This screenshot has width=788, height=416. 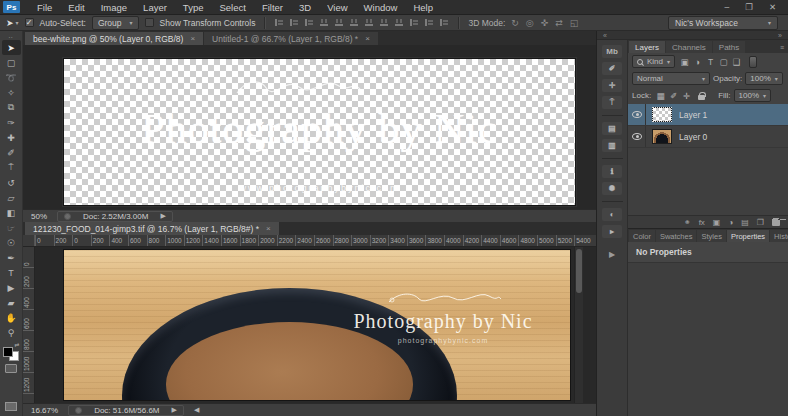 What do you see at coordinates (76, 8) in the screenshot?
I see `menu-item: Edit` at bounding box center [76, 8].